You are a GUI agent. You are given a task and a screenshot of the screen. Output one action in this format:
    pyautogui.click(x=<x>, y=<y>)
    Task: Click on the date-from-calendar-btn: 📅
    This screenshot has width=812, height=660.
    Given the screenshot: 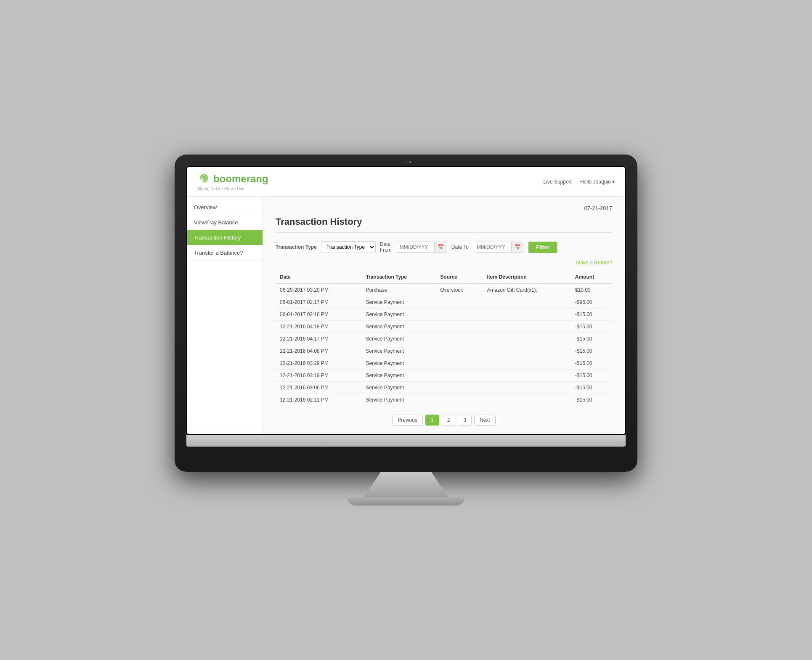 What is the action you would take?
    pyautogui.click(x=440, y=247)
    